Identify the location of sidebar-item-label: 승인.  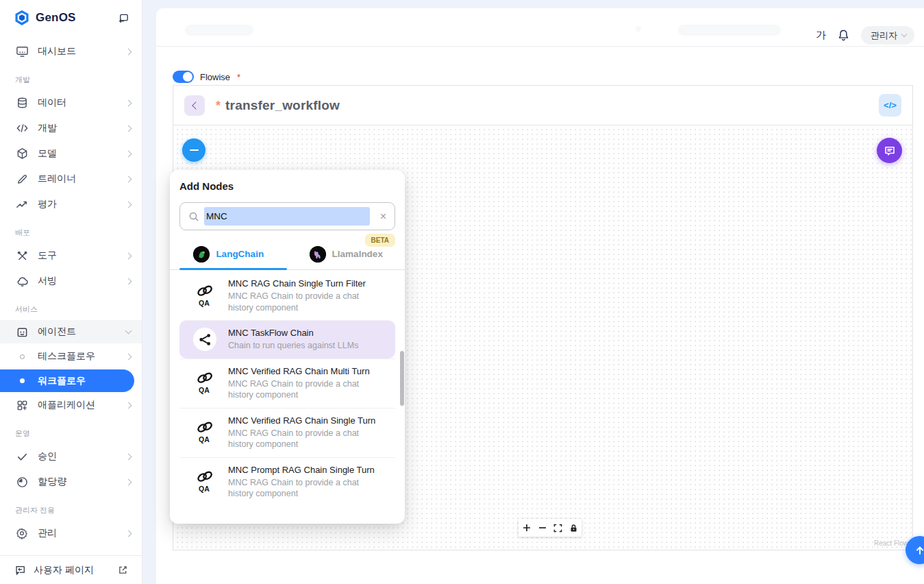
(82, 457).